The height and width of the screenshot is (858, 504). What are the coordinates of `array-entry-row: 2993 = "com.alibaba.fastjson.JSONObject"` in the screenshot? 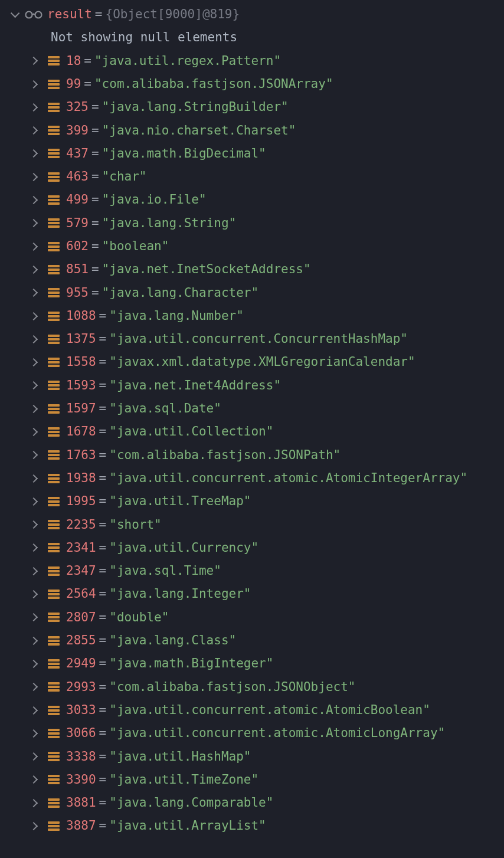 It's located at (252, 687).